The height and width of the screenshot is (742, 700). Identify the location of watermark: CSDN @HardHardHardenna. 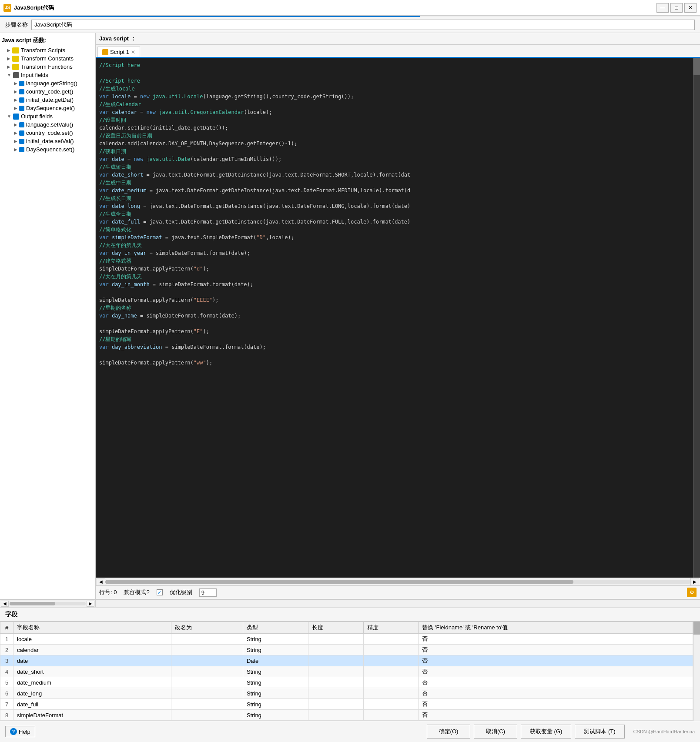
(664, 732).